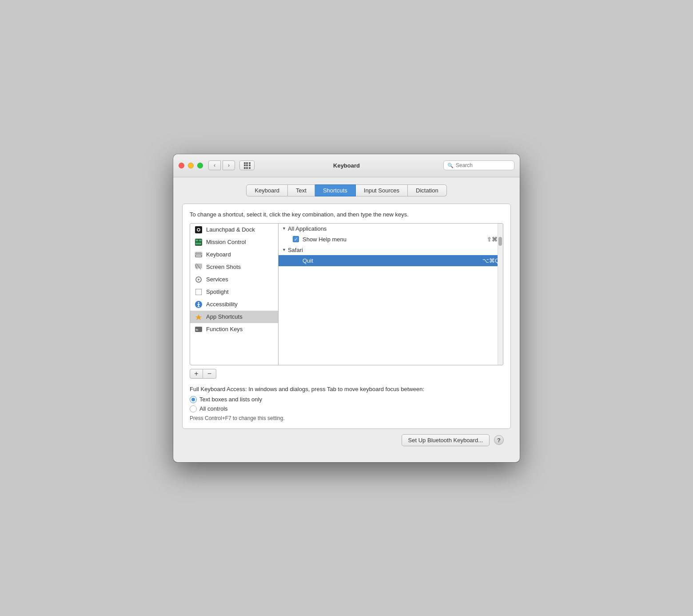 This screenshot has width=693, height=616. I want to click on bluetooth-button: Set Up Bluetooth Keyboard..., so click(446, 440).